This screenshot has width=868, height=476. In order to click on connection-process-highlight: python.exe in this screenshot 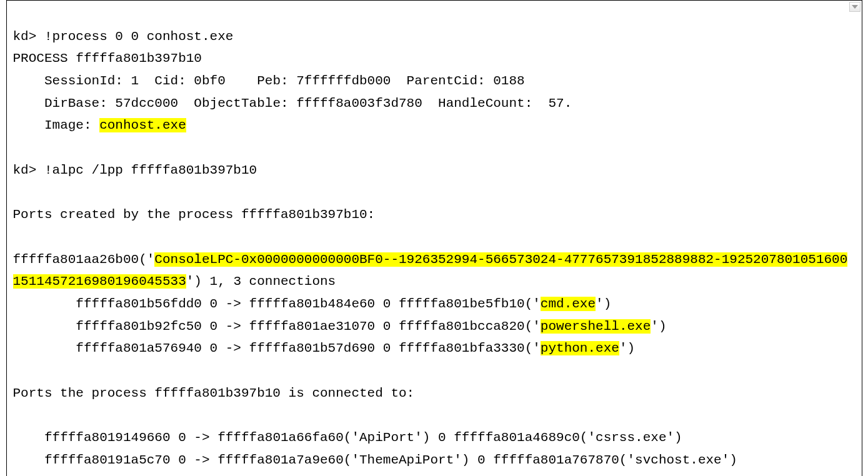, I will do `click(580, 349)`.